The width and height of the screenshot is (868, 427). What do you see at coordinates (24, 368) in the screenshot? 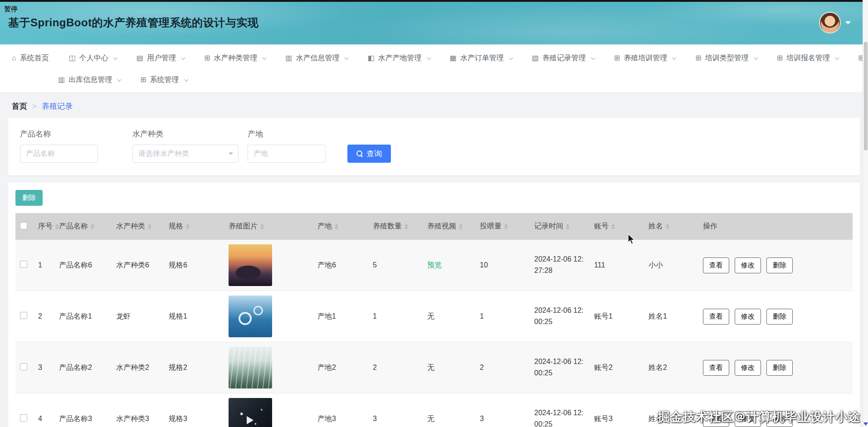
I see `cell-checkbox` at bounding box center [24, 368].